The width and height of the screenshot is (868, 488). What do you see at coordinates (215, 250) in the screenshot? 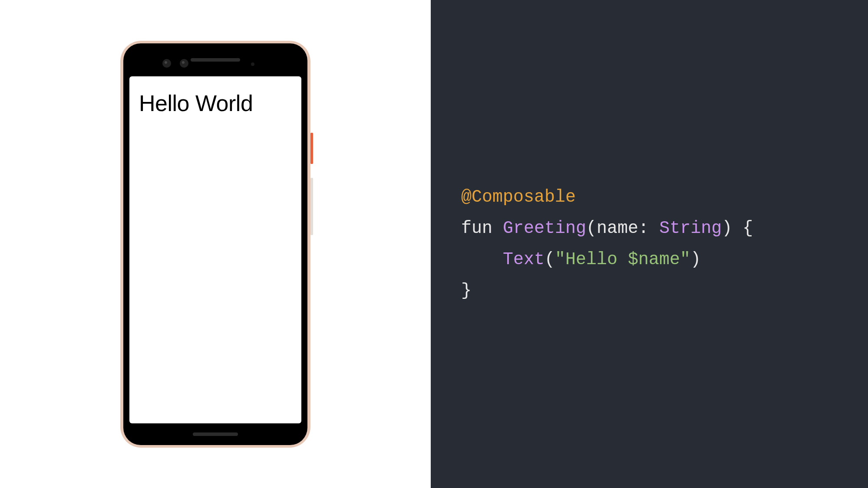
I see `phone-screen: Hello World` at bounding box center [215, 250].